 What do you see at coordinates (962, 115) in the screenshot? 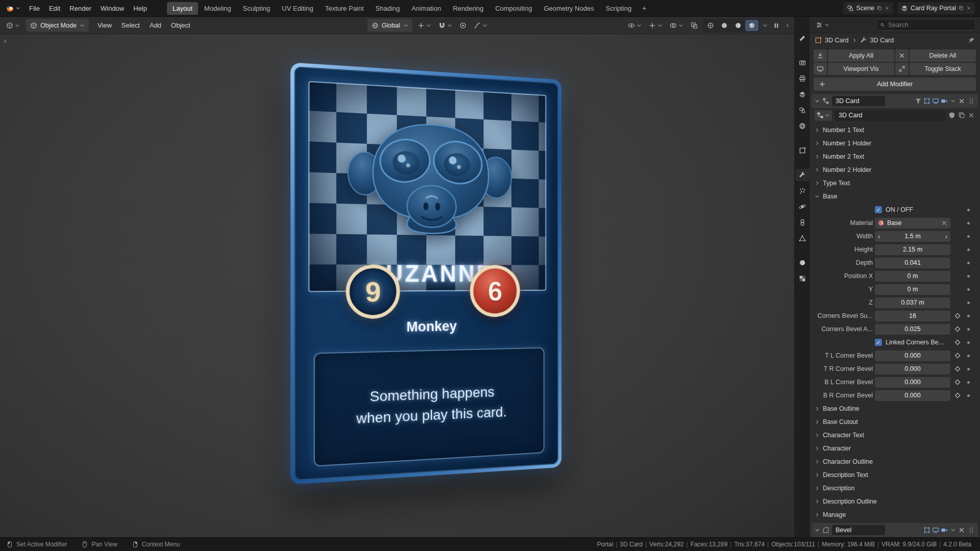
I see `copy-node-group-icon` at bounding box center [962, 115].